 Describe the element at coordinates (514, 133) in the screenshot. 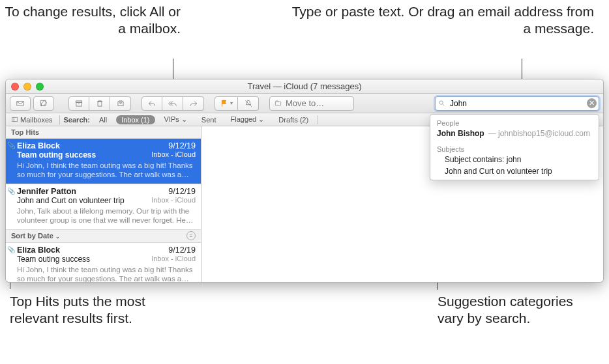

I see `suggestion-person: John Bishop — johnbishop15@icloud.com` at that location.